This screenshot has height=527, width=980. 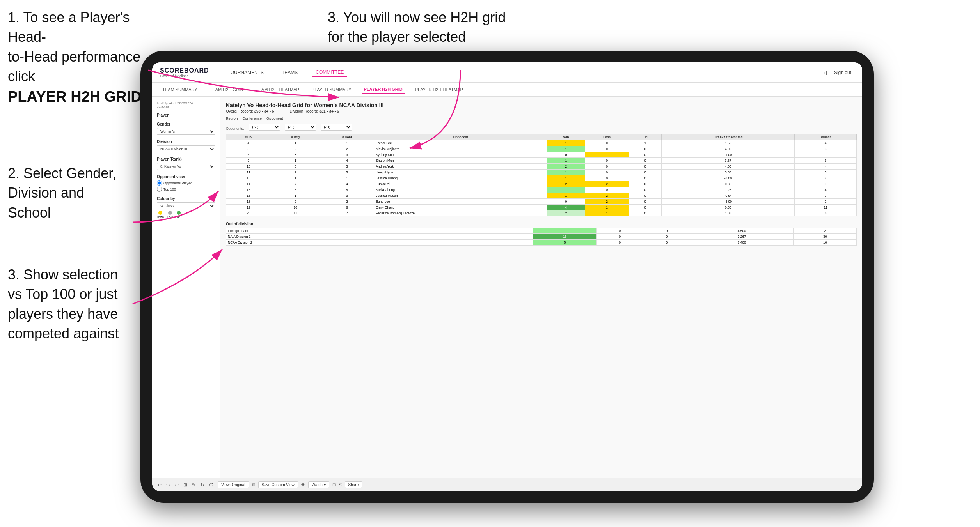 What do you see at coordinates (227, 90) in the screenshot?
I see `subnav-team-h2h-grid: TEAM H2H GRID` at bounding box center [227, 90].